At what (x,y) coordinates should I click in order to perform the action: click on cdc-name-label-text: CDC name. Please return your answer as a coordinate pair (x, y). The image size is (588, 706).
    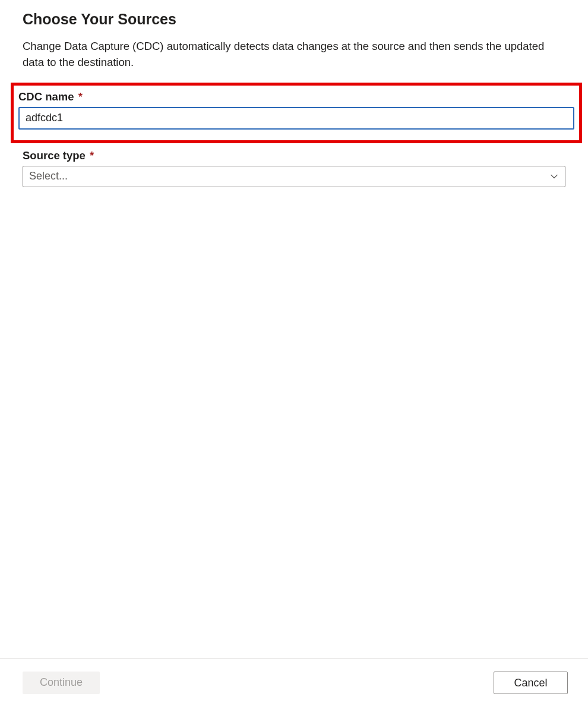
    Looking at the image, I should click on (46, 96).